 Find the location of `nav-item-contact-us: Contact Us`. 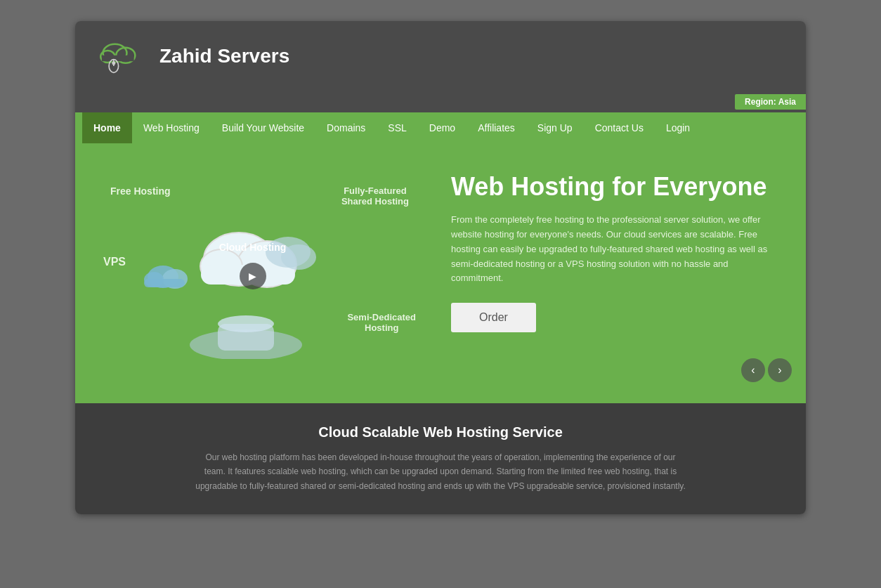

nav-item-contact-us: Contact Us is located at coordinates (620, 128).